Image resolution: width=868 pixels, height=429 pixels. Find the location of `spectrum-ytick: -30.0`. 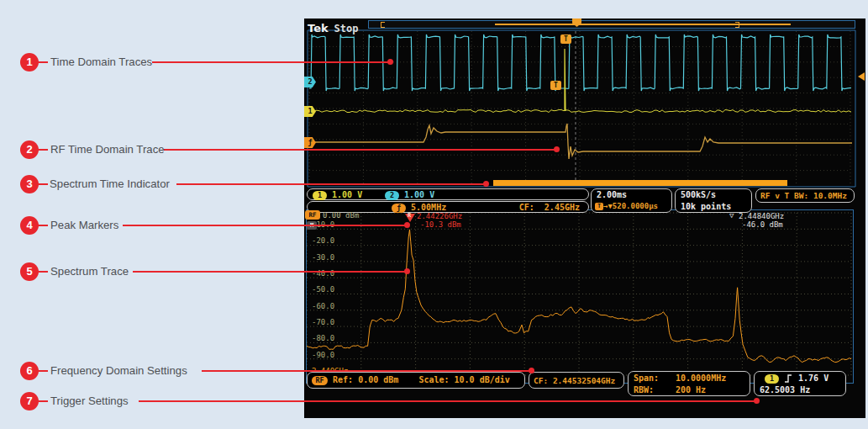

spectrum-ytick: -30.0 is located at coordinates (323, 257).